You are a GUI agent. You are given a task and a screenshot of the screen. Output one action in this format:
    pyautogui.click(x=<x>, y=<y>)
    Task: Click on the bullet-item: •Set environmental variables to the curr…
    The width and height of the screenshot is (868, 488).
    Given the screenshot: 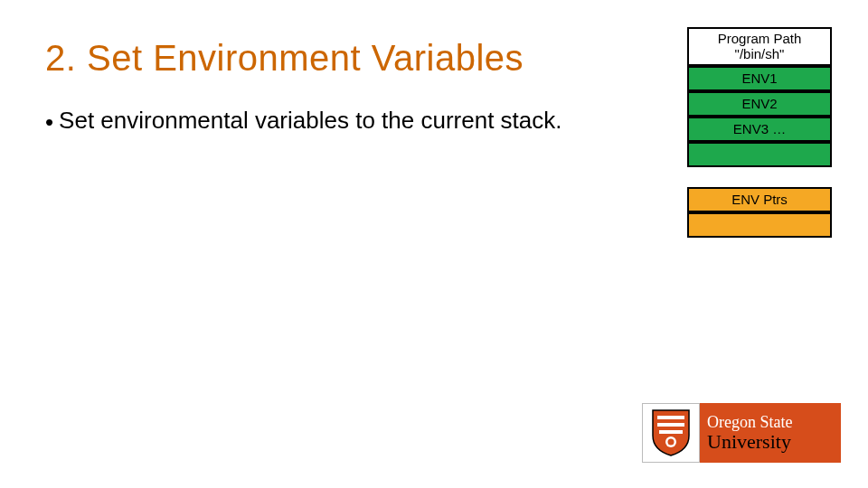 What is the action you would take?
    pyautogui.click(x=304, y=121)
    